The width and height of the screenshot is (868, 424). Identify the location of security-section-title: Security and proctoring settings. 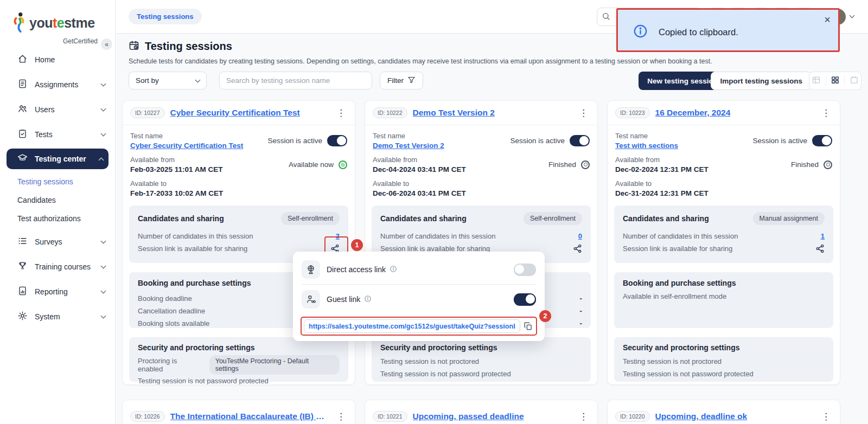
(196, 348).